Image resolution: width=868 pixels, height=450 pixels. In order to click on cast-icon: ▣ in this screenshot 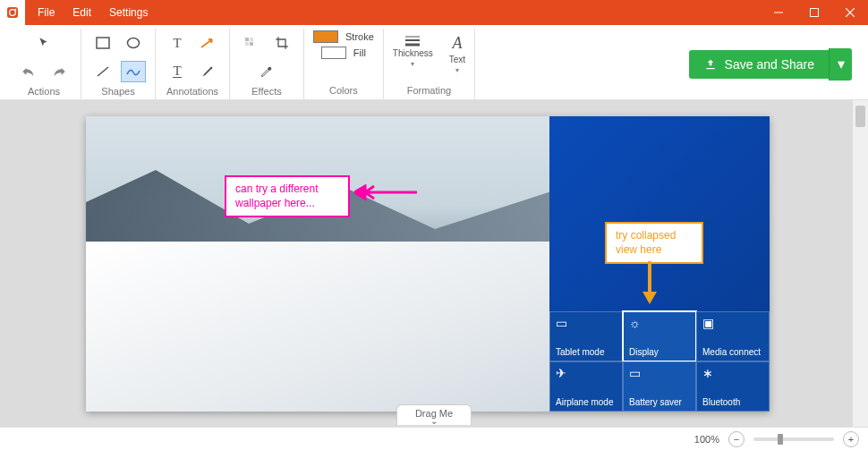, I will do `click(733, 323)`.